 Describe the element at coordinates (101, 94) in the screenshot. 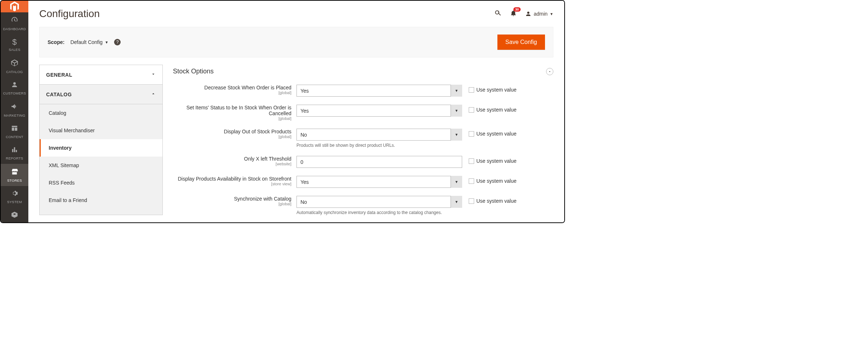

I see `tab-section-catalog: CATALOG` at that location.